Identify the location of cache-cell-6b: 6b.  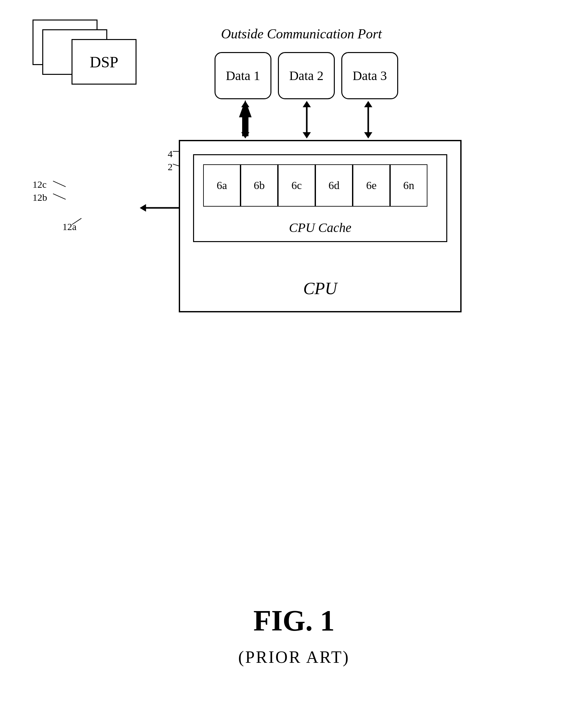
(259, 186).